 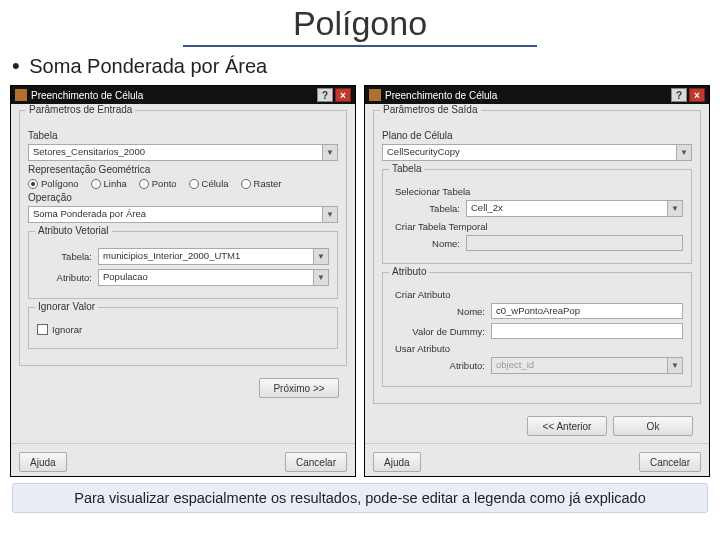 I want to click on combo-atributo: Populacao ▼, so click(x=214, y=278).